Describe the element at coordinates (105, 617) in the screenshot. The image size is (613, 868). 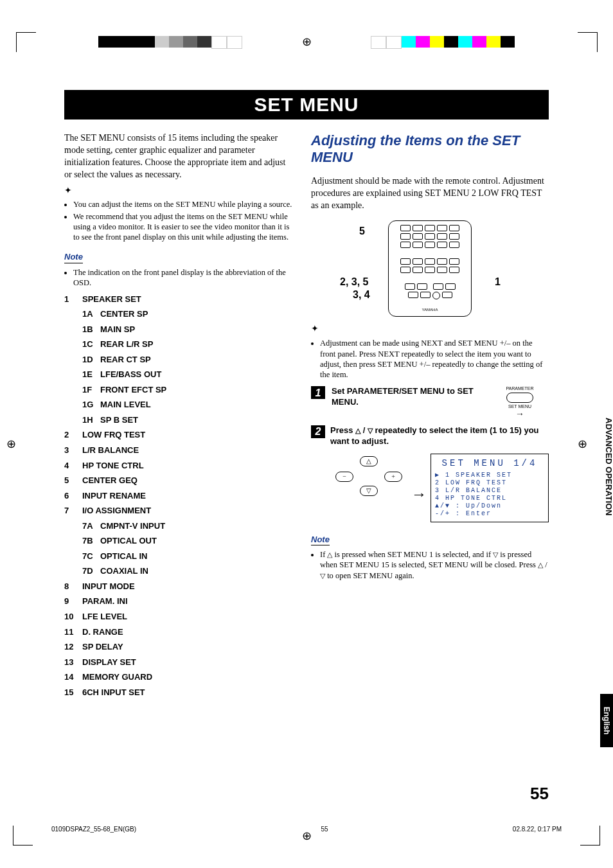
I see `menu-label: LFE LEVEL` at that location.